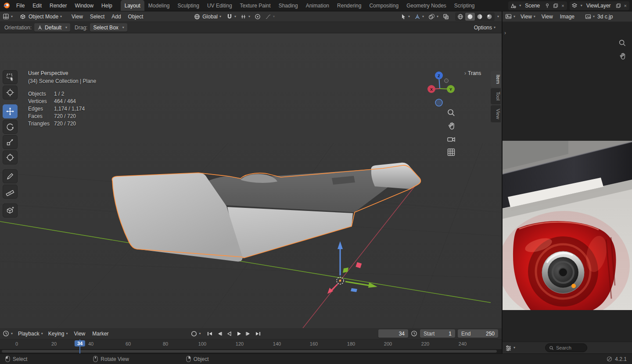  What do you see at coordinates (510, 348) in the screenshot?
I see `properties-editor-type-button: ▾` at bounding box center [510, 348].